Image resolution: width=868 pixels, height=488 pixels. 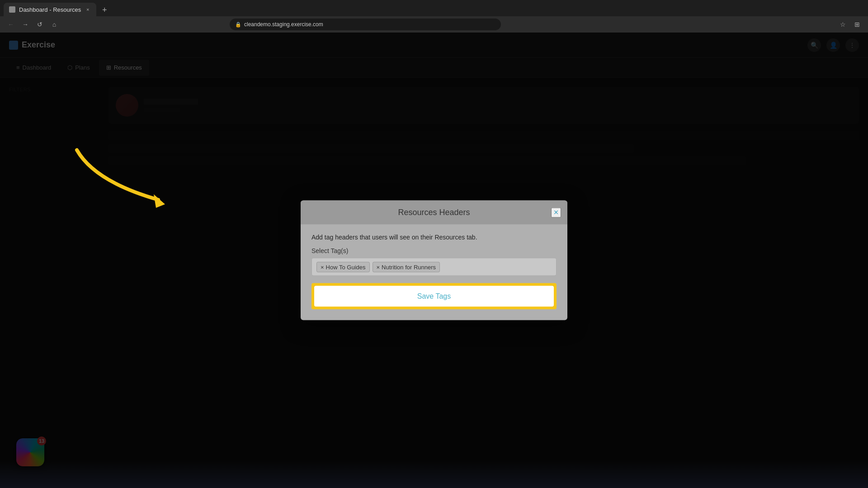 I want to click on new-tab-button: +, so click(x=104, y=10).